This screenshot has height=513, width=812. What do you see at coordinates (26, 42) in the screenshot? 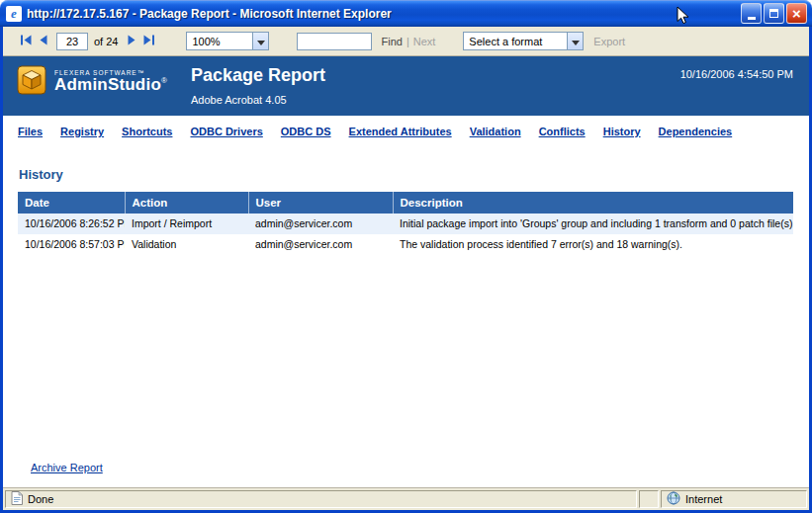
I see `first-page-icon` at bounding box center [26, 42].